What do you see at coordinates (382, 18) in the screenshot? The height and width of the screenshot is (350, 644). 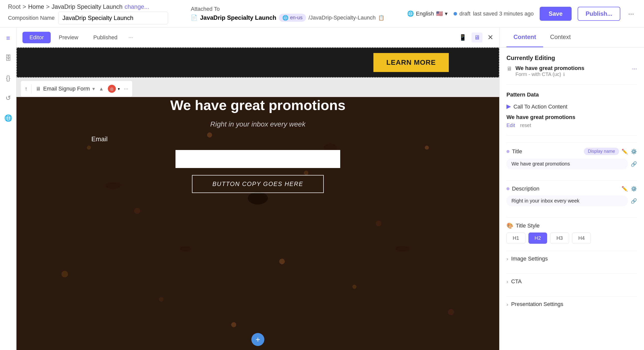 I see `copy-icon: 📋` at bounding box center [382, 18].